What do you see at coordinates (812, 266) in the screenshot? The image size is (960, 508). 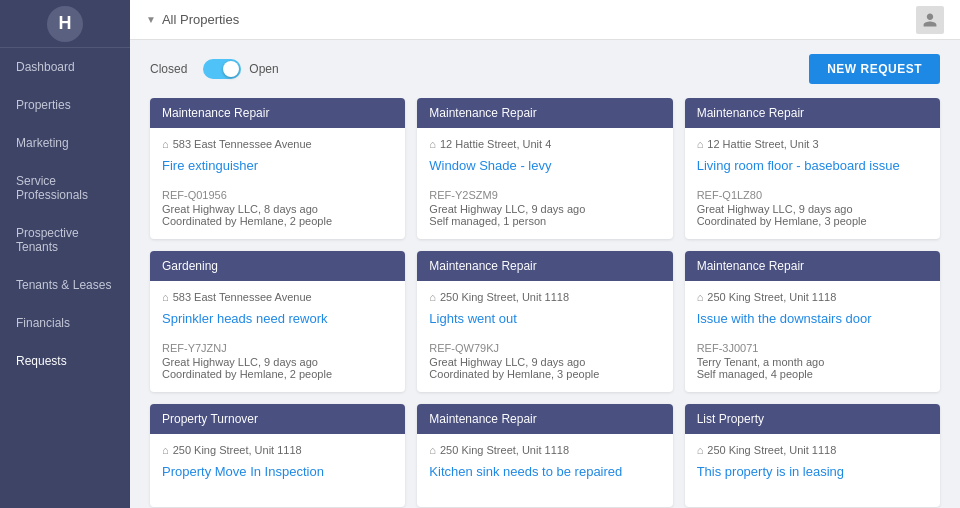 I see `card-header-5: Maintenance Repair` at bounding box center [812, 266].